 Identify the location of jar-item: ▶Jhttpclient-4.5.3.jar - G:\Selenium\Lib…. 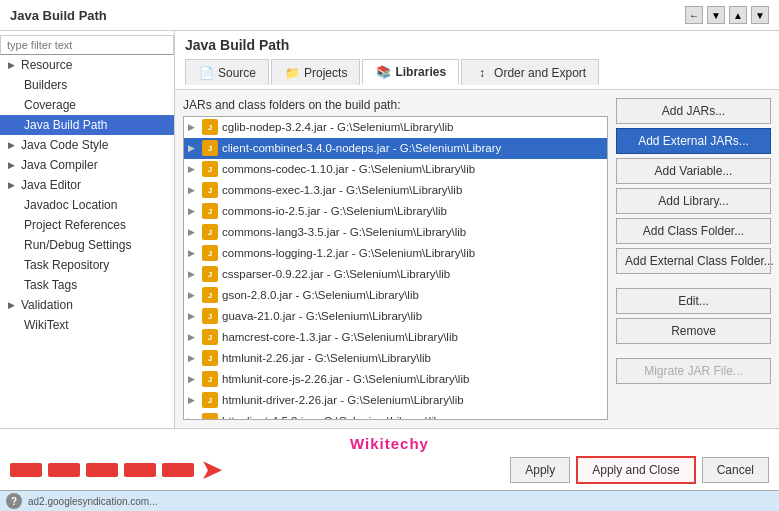
(396, 416).